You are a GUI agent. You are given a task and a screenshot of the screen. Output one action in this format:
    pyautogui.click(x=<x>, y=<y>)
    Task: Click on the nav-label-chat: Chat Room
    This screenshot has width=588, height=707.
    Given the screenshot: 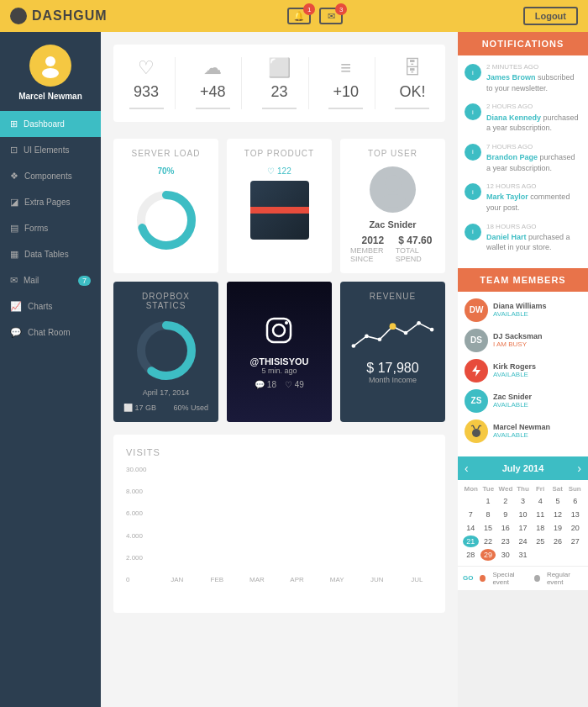 What is the action you would take?
    pyautogui.click(x=49, y=333)
    